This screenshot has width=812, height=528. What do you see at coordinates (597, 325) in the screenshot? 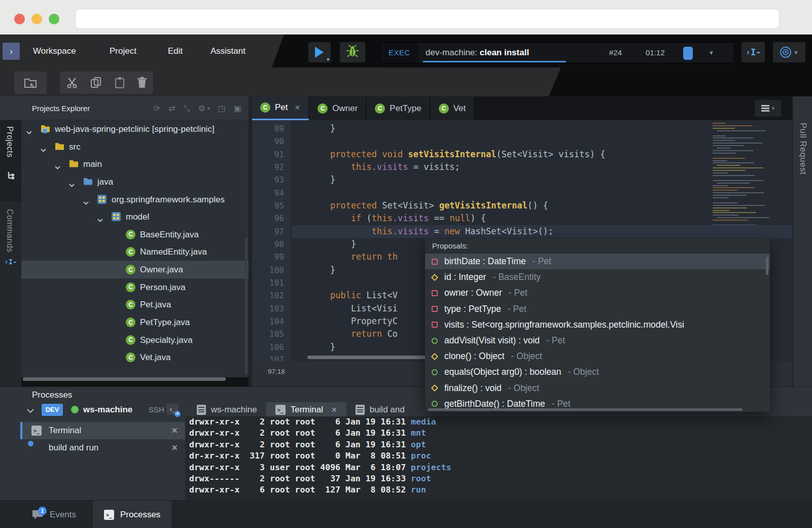
I see `proposal-item: visits : Set<org.springframework.samples…` at bounding box center [597, 325].